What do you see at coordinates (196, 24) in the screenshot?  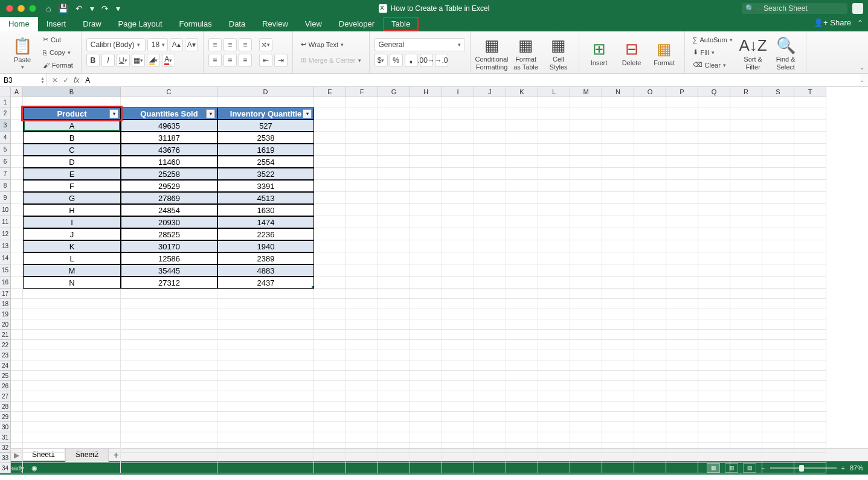 I see `tab-formulas: Formulas` at bounding box center [196, 24].